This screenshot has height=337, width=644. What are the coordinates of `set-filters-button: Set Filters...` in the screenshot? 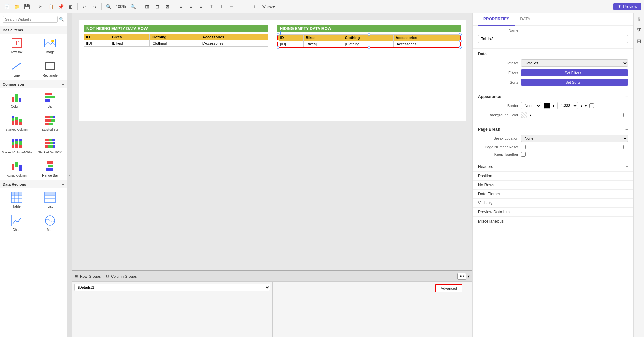 It's located at (575, 73).